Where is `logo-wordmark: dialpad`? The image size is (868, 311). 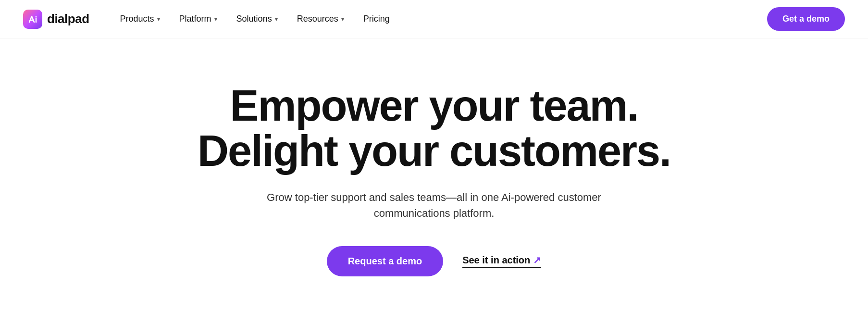
logo-wordmark: dialpad is located at coordinates (68, 19).